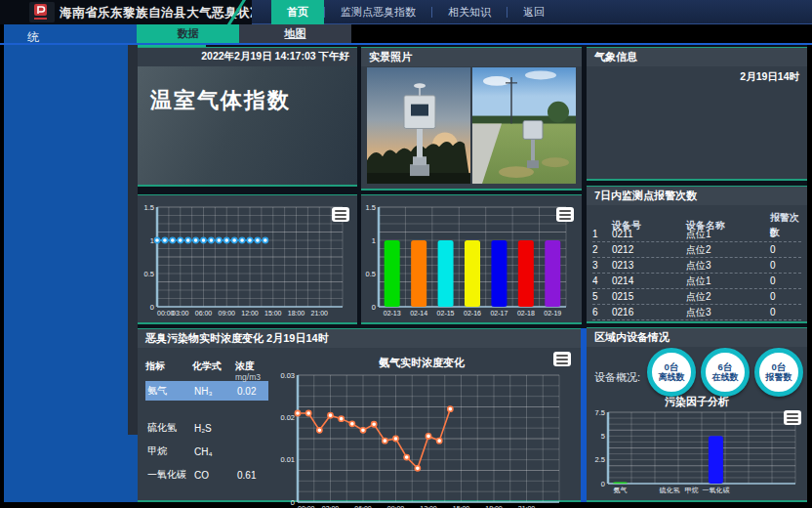 The width and height of the screenshot is (812, 508). What do you see at coordinates (697, 402) in the screenshot?
I see `pollution-chart-title: 污染因子分析` at bounding box center [697, 402].